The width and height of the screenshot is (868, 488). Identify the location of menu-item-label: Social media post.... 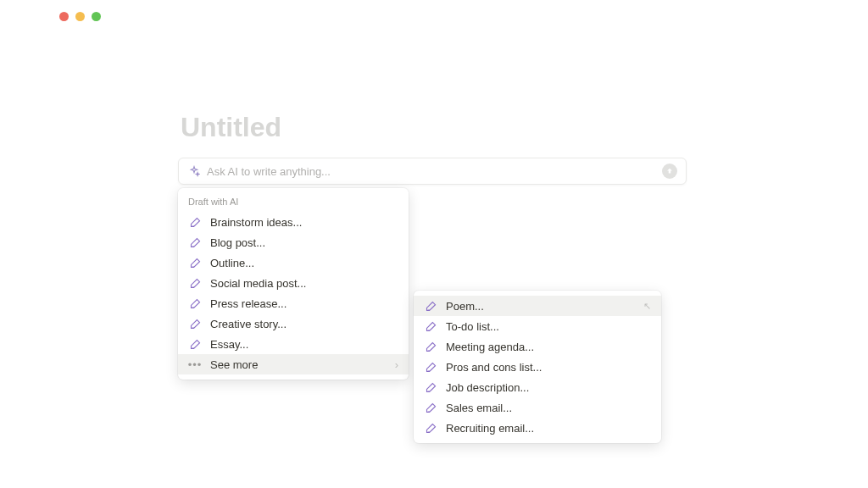
(304, 283).